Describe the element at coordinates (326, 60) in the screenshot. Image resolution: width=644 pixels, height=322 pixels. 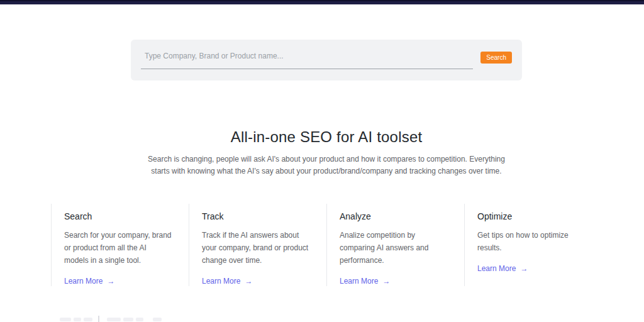
I see `search-card: Search` at that location.